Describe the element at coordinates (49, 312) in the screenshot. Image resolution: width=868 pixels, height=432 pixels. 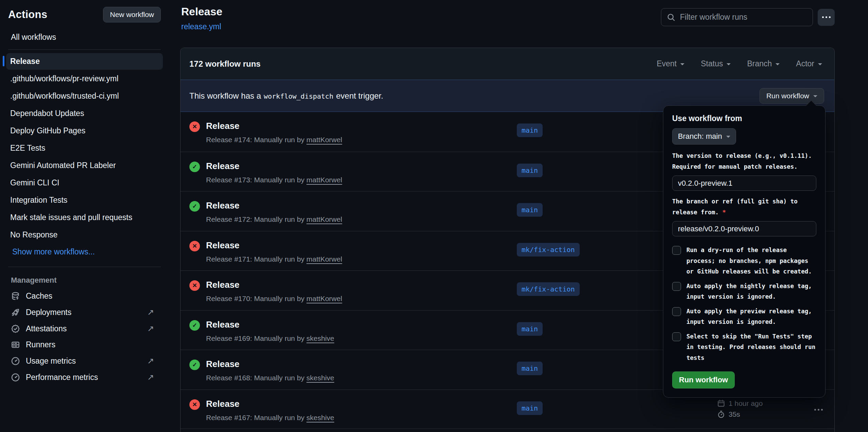
I see `sidebar-item-label: Deployments` at that location.